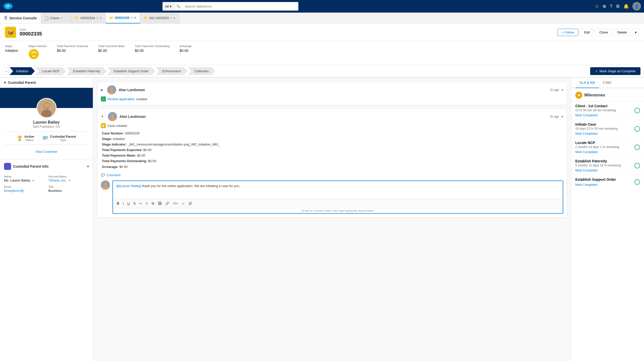 Image resolution: width=644 pixels, height=361 pixels. I want to click on profile-avatar, so click(47, 108).